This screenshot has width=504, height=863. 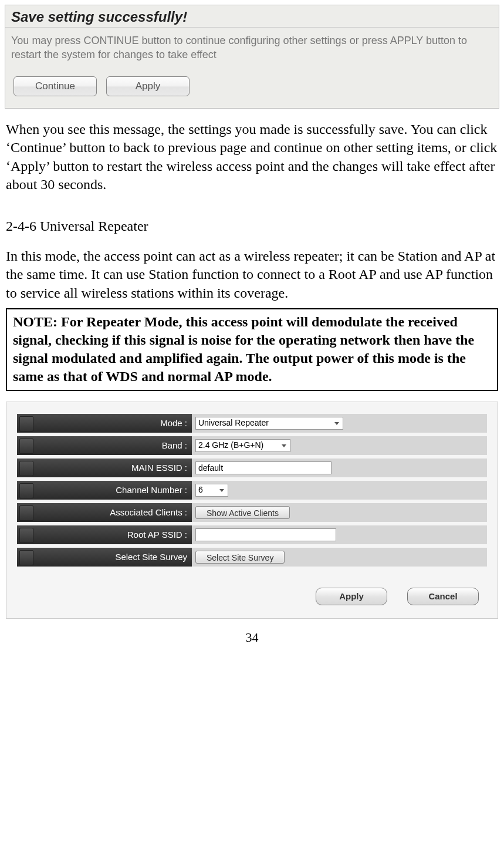 I want to click on label-channel: Channel Number :, so click(x=104, y=490).